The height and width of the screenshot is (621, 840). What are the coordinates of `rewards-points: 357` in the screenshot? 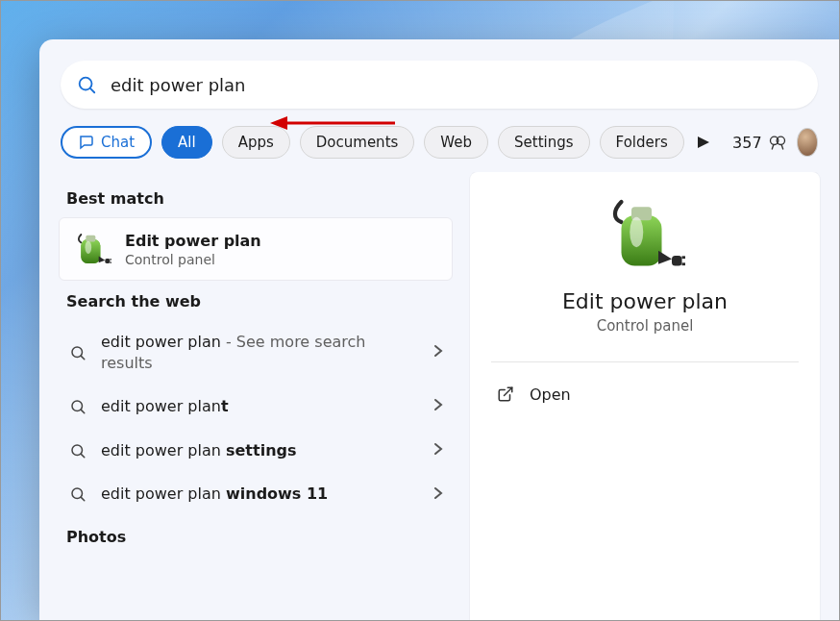 It's located at (759, 142).